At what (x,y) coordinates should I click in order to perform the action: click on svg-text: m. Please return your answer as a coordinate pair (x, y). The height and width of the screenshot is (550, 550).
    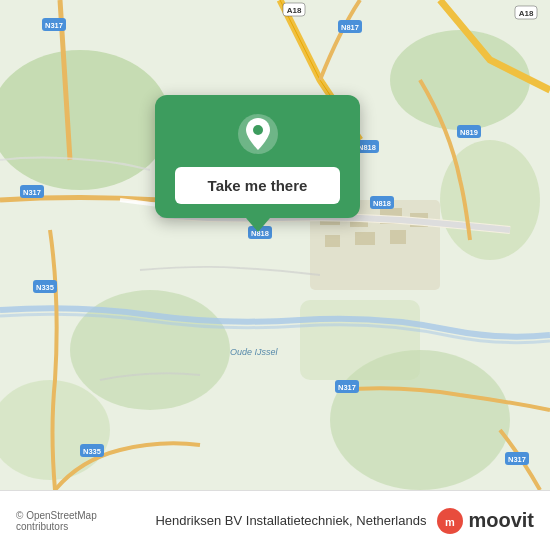
    Looking at the image, I should click on (451, 522).